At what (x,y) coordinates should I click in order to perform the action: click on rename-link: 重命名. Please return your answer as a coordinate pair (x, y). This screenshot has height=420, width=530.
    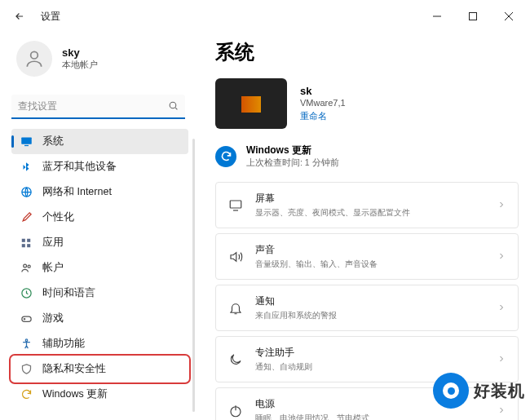
    Looking at the image, I should click on (323, 116).